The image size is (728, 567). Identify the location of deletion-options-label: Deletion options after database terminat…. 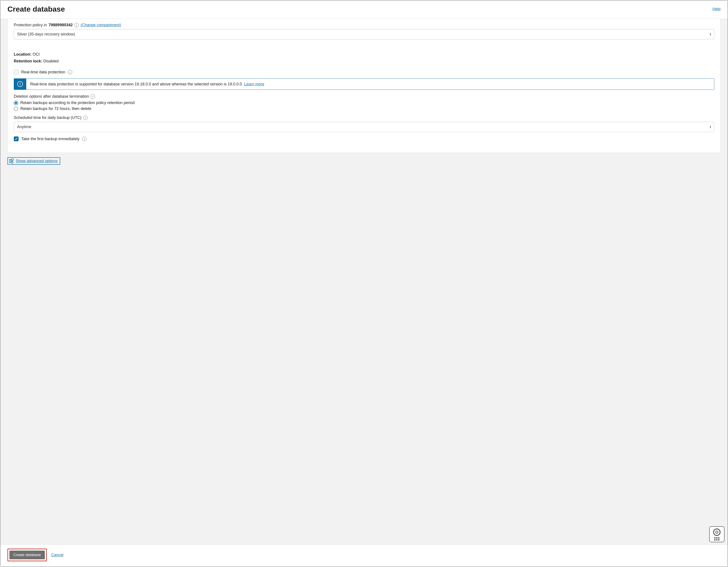
(364, 96).